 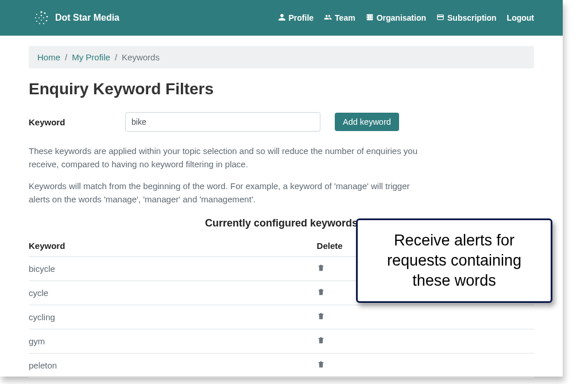 I want to click on user-icon, so click(x=282, y=18).